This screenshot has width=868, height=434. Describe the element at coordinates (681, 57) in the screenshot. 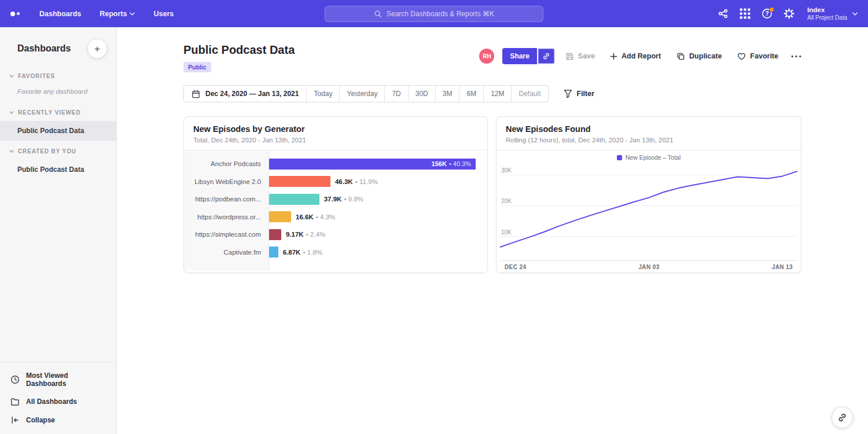

I see `copy-icon` at that location.